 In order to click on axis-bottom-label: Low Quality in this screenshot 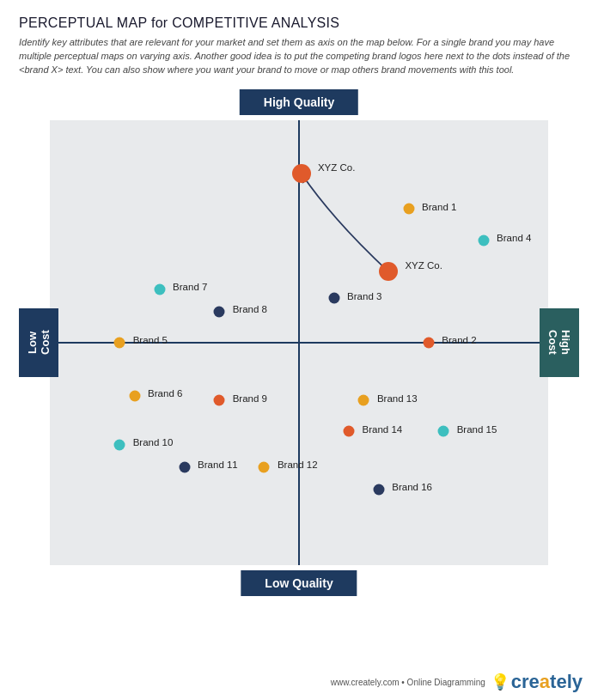, I will do `click(299, 583)`.